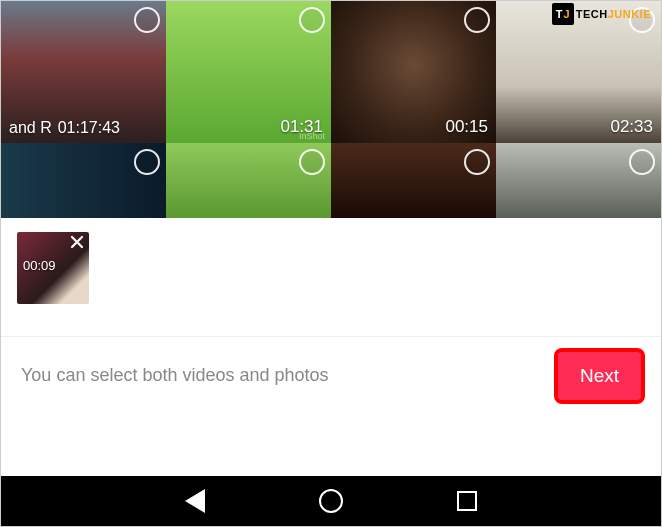  I want to click on duration-label: 02:33, so click(632, 127).